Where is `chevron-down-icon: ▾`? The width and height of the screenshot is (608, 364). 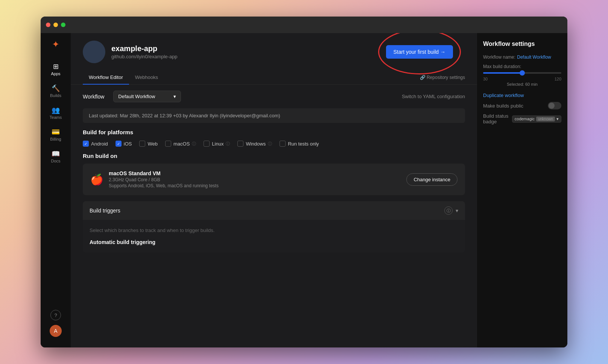 chevron-down-icon: ▾ is located at coordinates (175, 96).